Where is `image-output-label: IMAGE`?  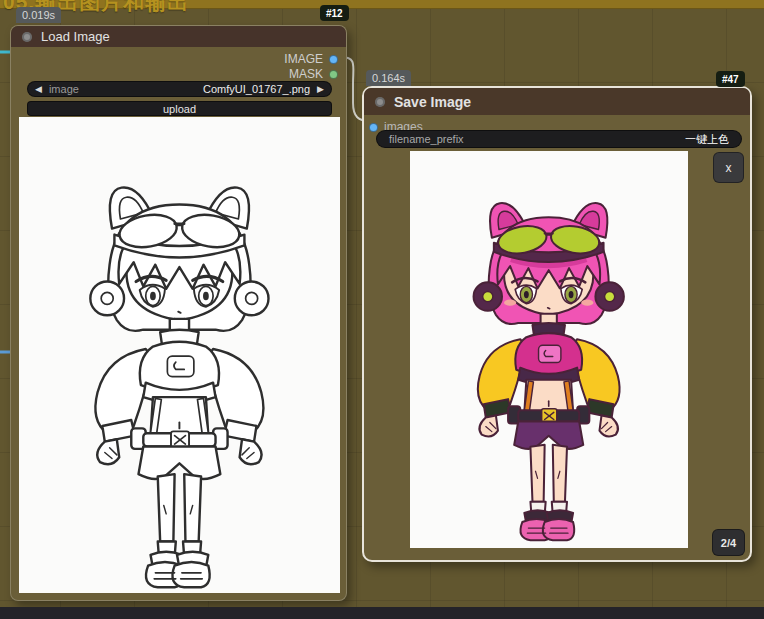 image-output-label: IMAGE is located at coordinates (304, 59).